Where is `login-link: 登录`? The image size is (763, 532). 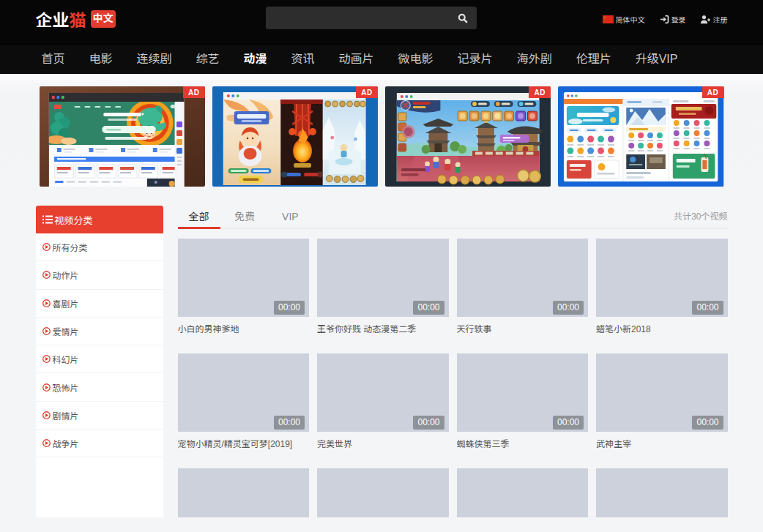
login-link: 登录 is located at coordinates (673, 19).